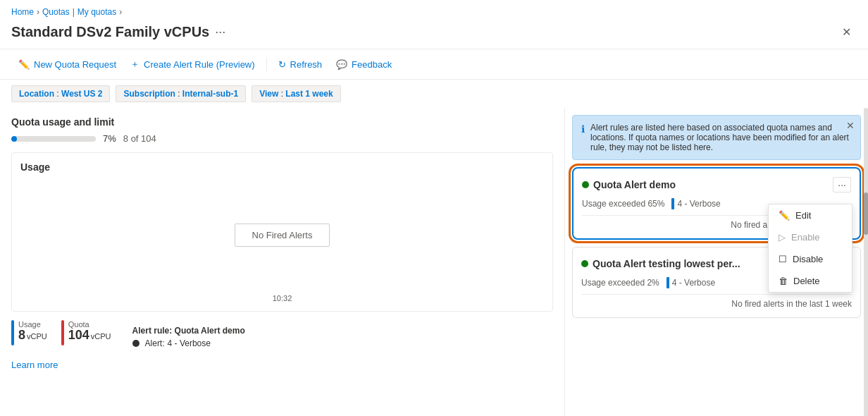 Image resolution: width=868 pixels, height=416 pixels. I want to click on alert-card-1-more-button: ···, so click(842, 185).